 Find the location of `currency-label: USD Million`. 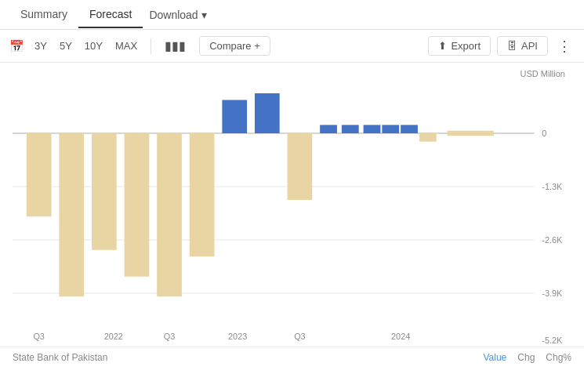

currency-label: USD Million is located at coordinates (292, 74).